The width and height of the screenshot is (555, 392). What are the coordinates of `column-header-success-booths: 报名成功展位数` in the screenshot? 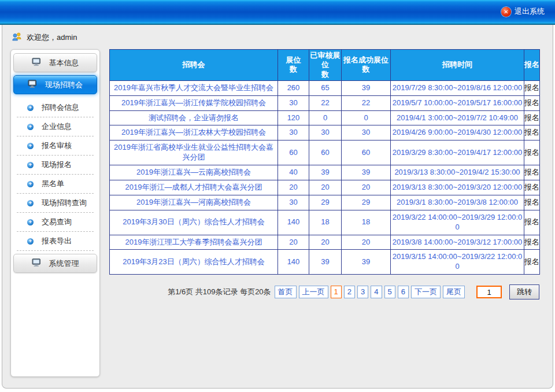 It's located at (367, 65).